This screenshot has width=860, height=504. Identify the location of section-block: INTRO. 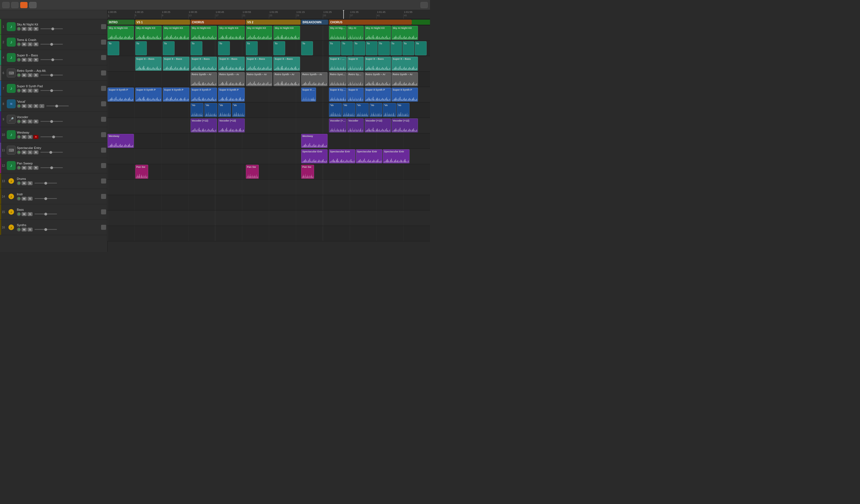
(121, 22).